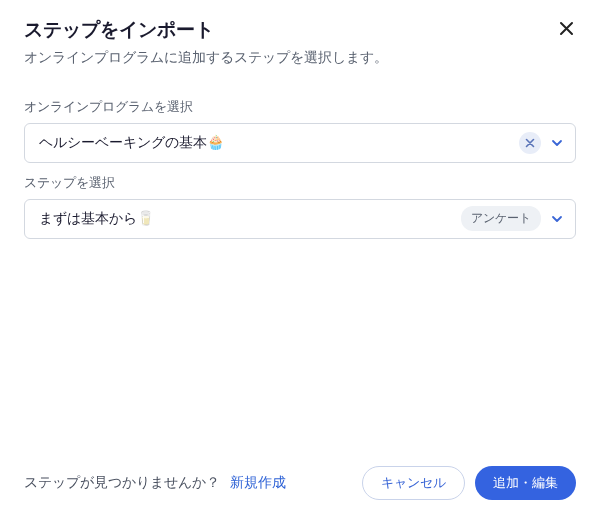  What do you see at coordinates (530, 143) in the screenshot?
I see `clear-icon` at bounding box center [530, 143].